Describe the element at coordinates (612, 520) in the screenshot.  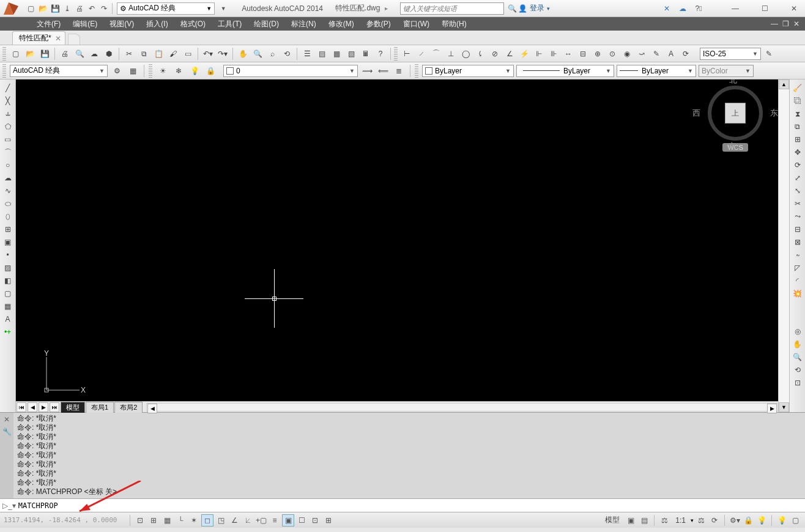
I see `sb-model-button: 模型` at that location.